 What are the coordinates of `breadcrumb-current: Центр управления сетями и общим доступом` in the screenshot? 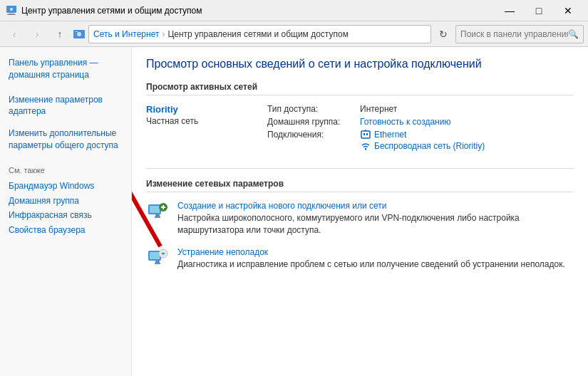 It's located at (258, 34).